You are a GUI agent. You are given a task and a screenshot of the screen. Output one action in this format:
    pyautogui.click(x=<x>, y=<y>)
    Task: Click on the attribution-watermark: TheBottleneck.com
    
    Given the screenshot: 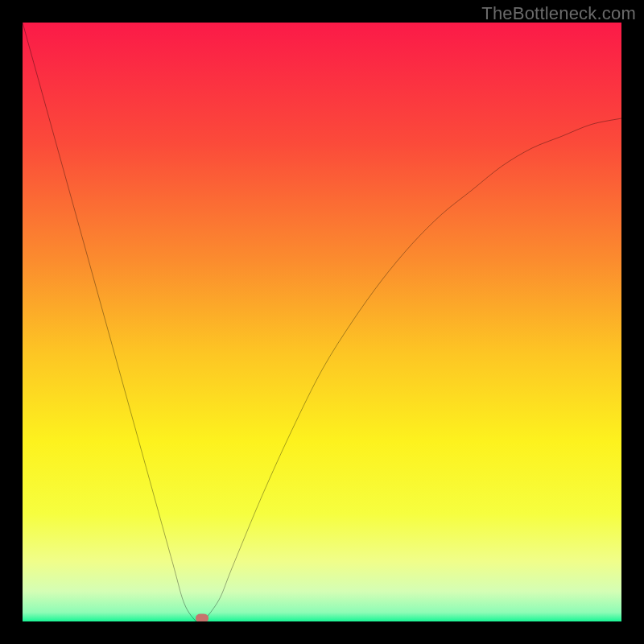 What is the action you would take?
    pyautogui.click(x=559, y=14)
    